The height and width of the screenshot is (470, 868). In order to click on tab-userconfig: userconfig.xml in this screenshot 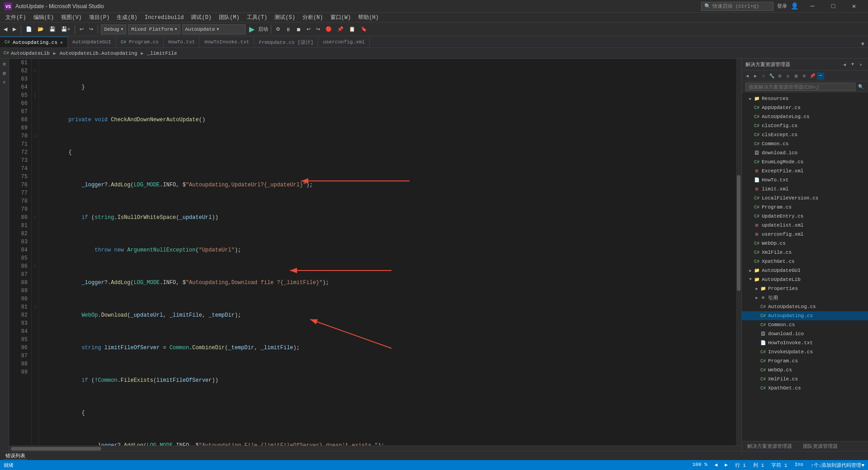, I will do `click(344, 42)`.